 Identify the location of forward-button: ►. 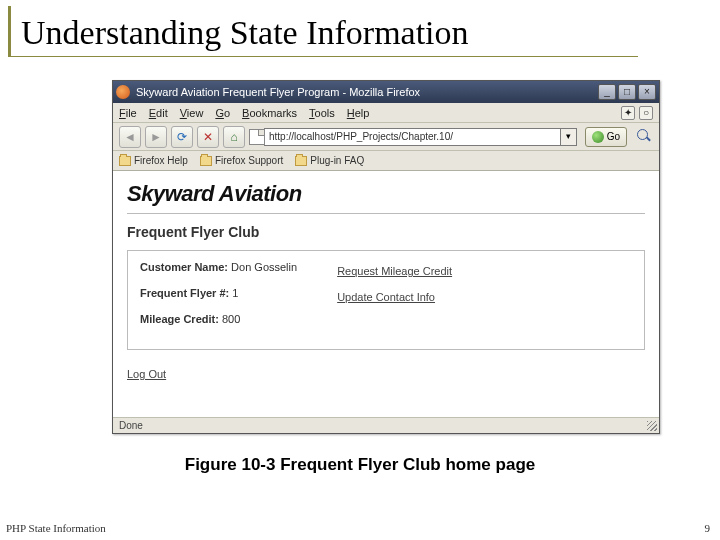
(156, 137).